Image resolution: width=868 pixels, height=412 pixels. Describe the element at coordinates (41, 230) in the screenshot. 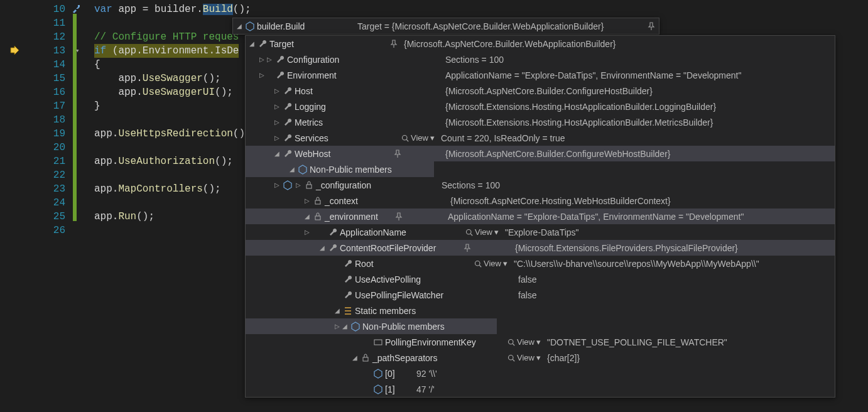

I see `line-number: 26` at that location.